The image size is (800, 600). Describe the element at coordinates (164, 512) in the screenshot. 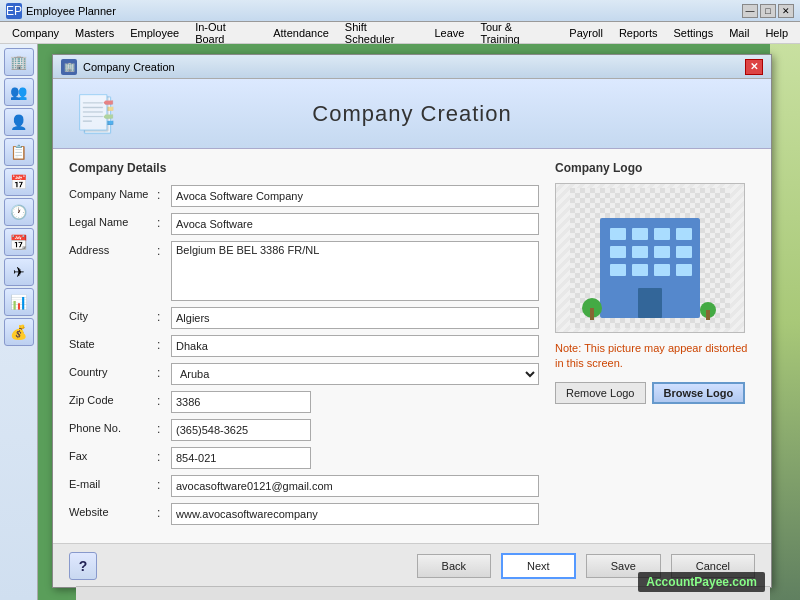

I see `website-colon: :` at that location.